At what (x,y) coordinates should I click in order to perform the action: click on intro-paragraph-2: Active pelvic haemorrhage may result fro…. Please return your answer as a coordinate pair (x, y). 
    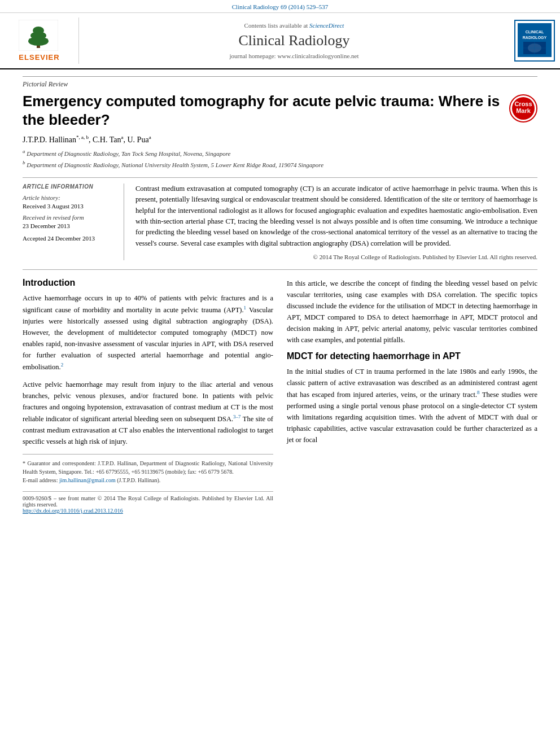
    Looking at the image, I should click on (148, 413).